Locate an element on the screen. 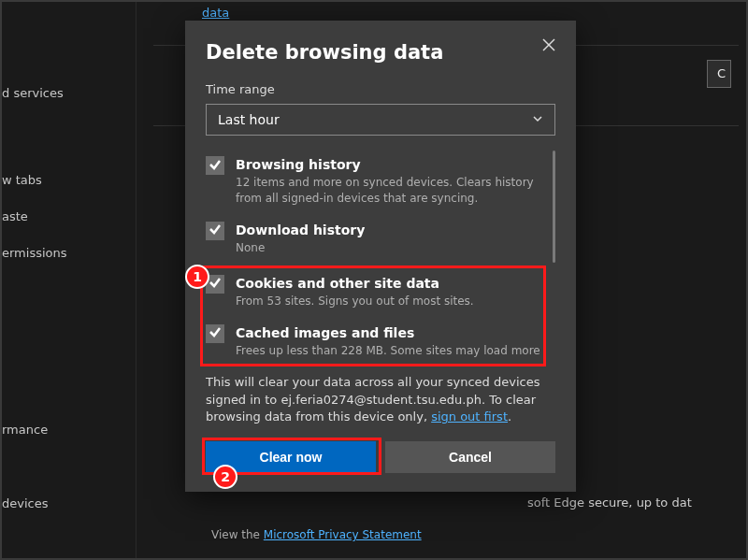 The height and width of the screenshot is (560, 748). sidebar-item-performance: rmance is located at coordinates (69, 430).